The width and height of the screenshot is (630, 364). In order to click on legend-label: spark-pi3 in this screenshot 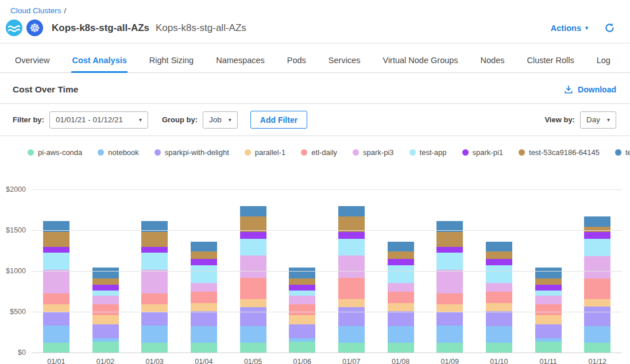, I will do `click(378, 153)`.